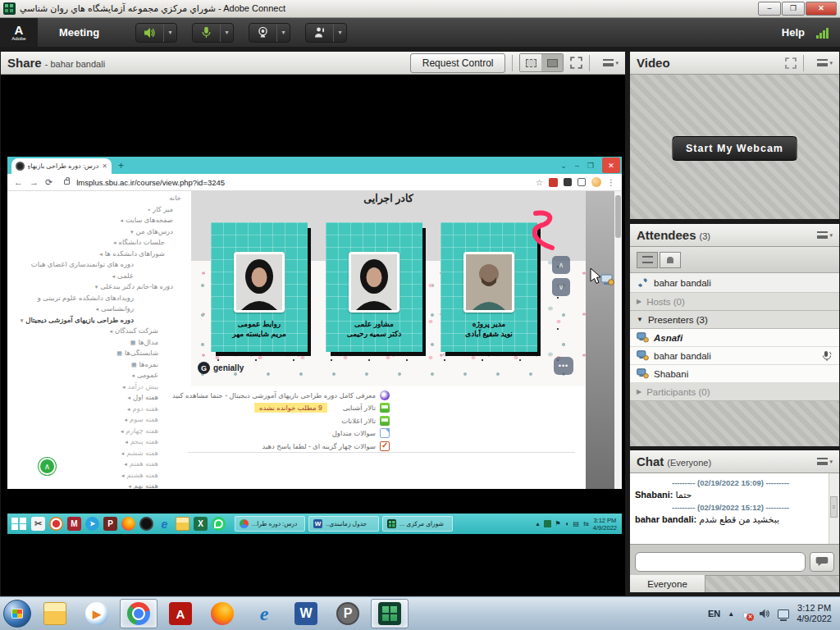 Image resolution: width=840 pixels, height=630 pixels. Describe the element at coordinates (96, 464) in the screenshot. I see `sidebar-item: هفته هفتم` at that location.